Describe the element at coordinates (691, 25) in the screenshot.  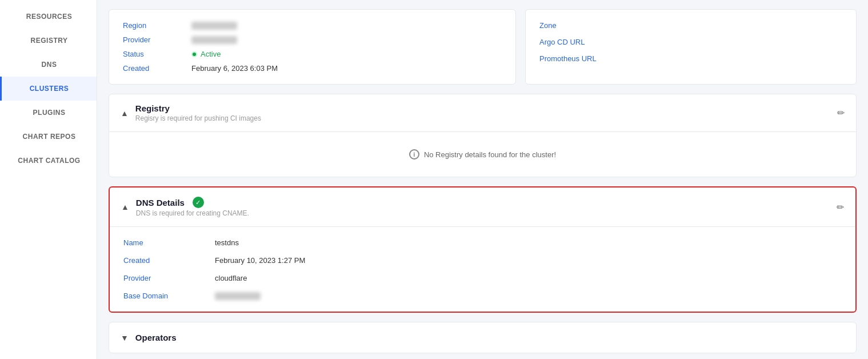
I see `zone-link: Zone` at that location.